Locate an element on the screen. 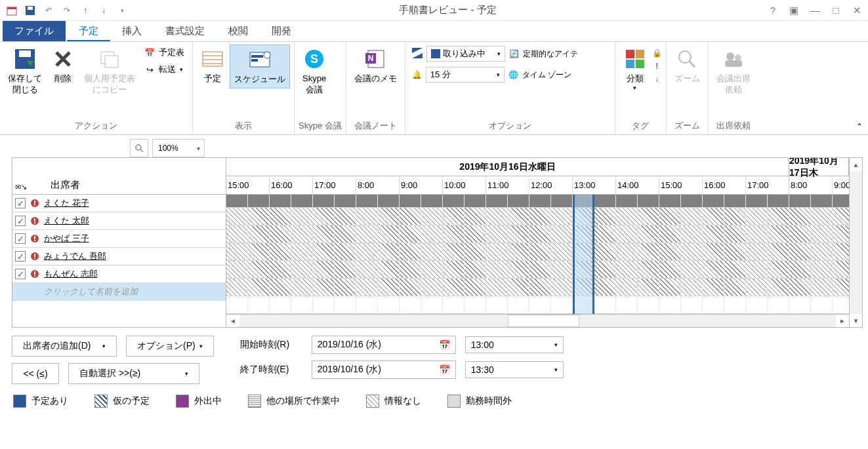  minimize-icon: — is located at coordinates (815, 10).